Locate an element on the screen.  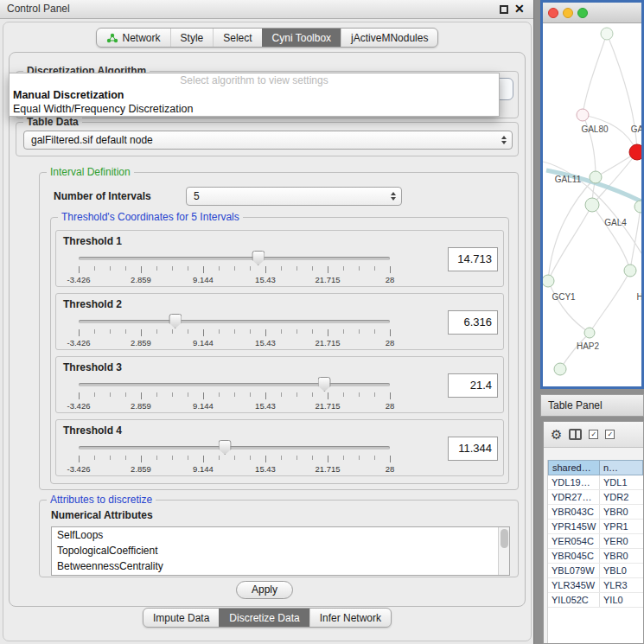
column-header-shared-name: shared… is located at coordinates (574, 468).